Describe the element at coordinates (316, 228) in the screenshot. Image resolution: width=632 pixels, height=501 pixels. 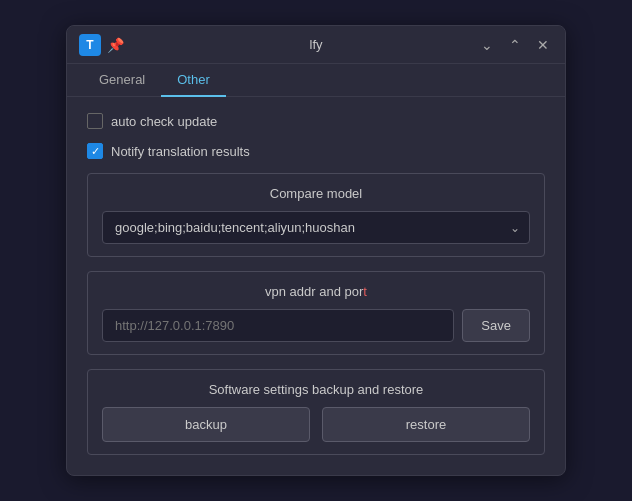
I see `compare-model-dropdown-wrapper: google;bing;baidu;tencent;aliyun;huoshan…` at that location.